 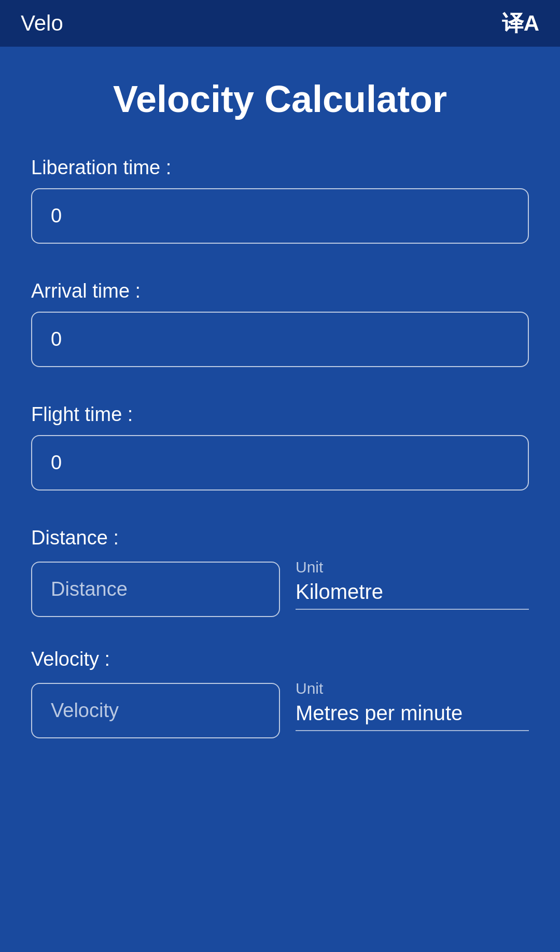 What do you see at coordinates (280, 168) in the screenshot?
I see `liberation-time-label: Liberation time :` at bounding box center [280, 168].